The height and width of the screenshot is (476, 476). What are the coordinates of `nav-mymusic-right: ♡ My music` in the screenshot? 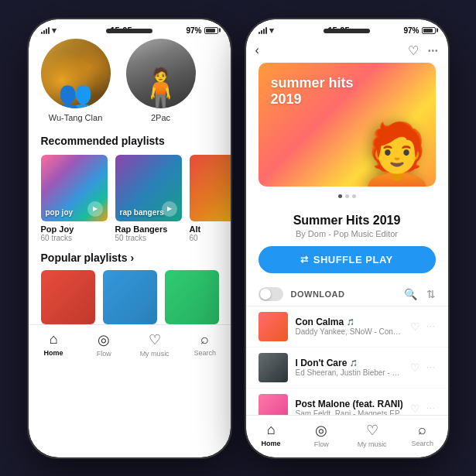 It's located at (372, 435).